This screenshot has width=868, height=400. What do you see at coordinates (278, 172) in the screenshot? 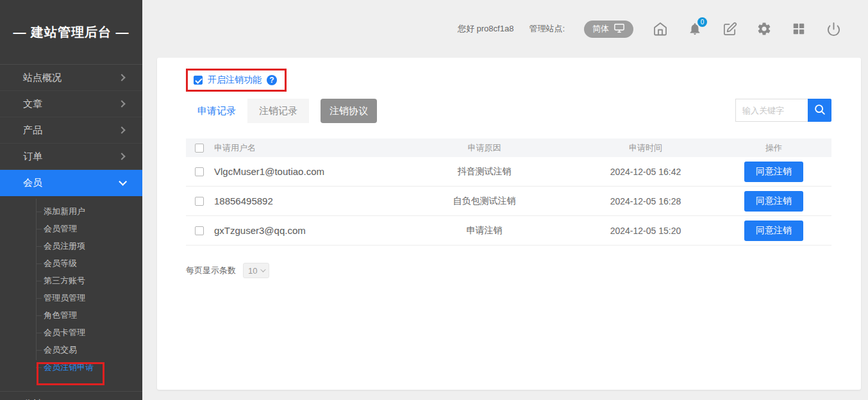
I see `cell-username: VlgcMuser1@toutiao.com` at bounding box center [278, 172].